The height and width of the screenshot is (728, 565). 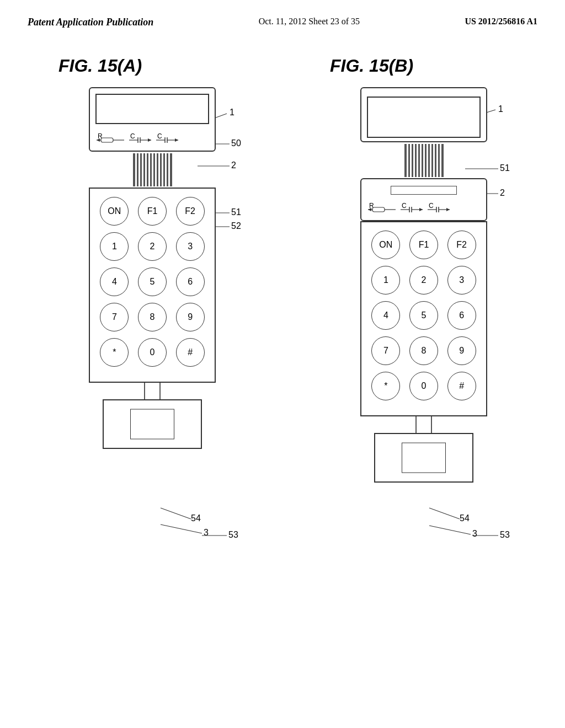 I want to click on key-6-b: 6, so click(x=462, y=315).